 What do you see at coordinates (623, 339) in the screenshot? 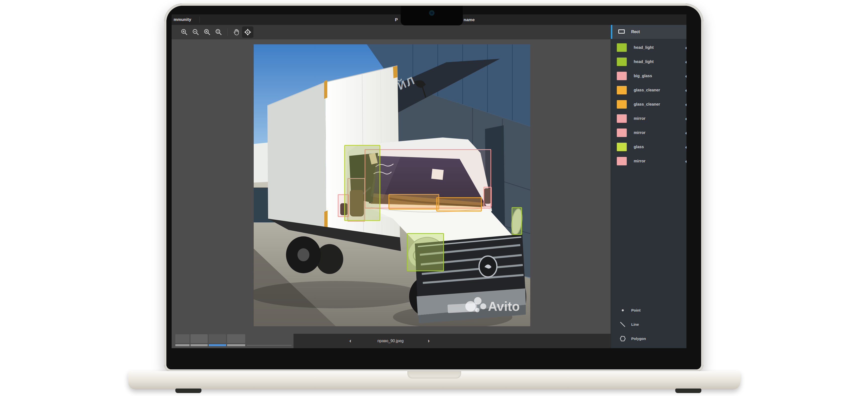
I see `polygon-icon` at bounding box center [623, 339].